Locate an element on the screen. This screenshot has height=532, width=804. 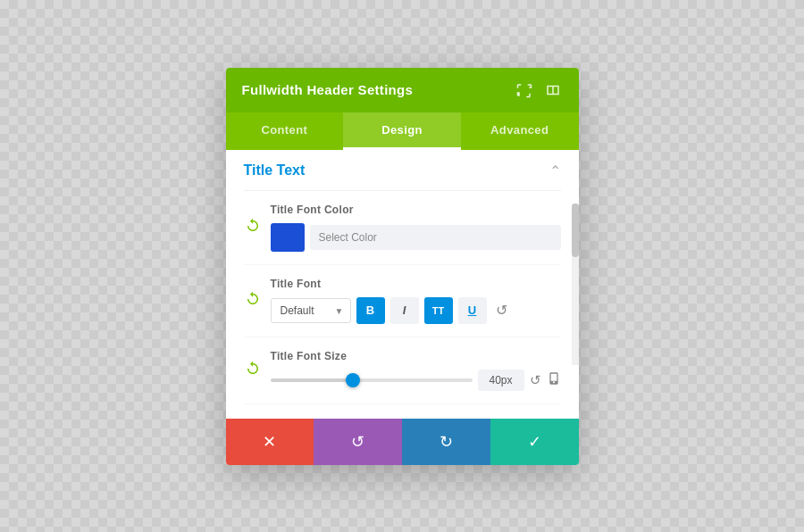
bold-button: B is located at coordinates (371, 311).